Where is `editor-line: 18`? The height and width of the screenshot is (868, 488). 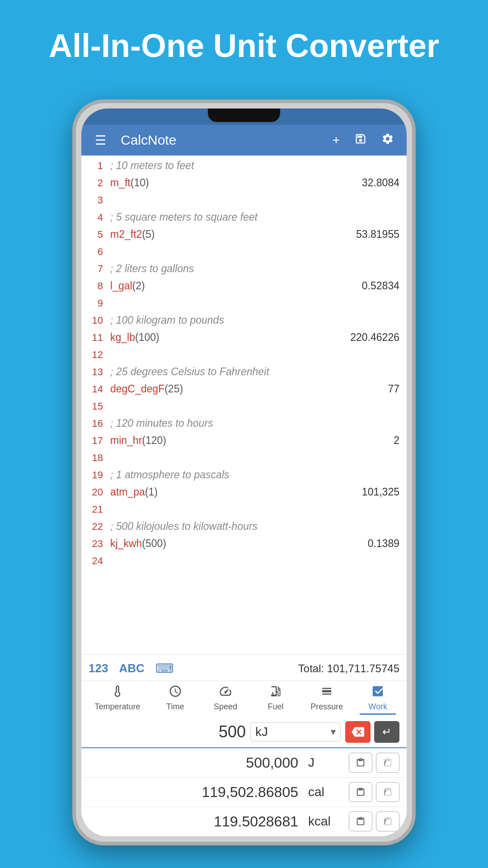 editor-line: 18 is located at coordinates (244, 458).